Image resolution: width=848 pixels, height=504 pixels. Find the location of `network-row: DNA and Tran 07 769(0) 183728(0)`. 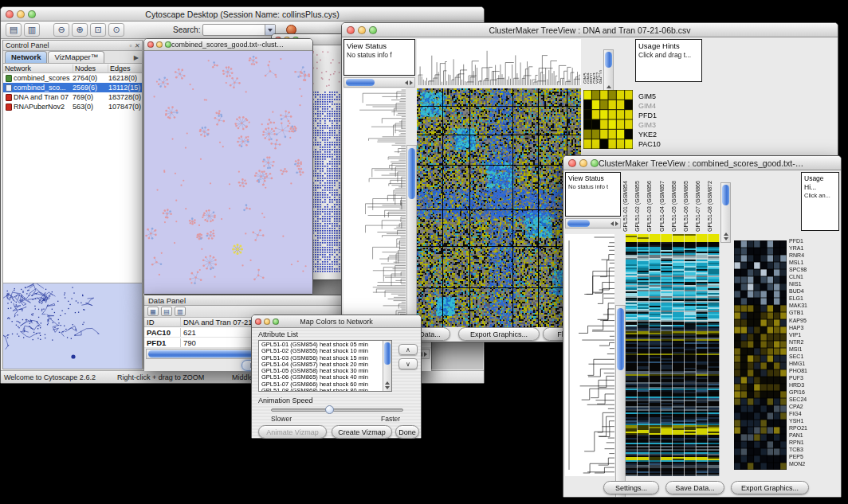

network-row: DNA and Tran 07 769(0) 183728(0) is located at coordinates (73, 97).